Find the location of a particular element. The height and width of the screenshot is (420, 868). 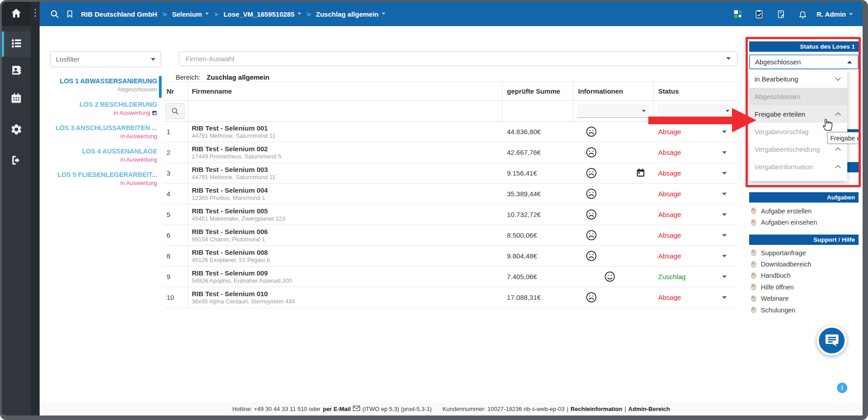

status-section-title: Status des Loses 1 is located at coordinates (827, 47).